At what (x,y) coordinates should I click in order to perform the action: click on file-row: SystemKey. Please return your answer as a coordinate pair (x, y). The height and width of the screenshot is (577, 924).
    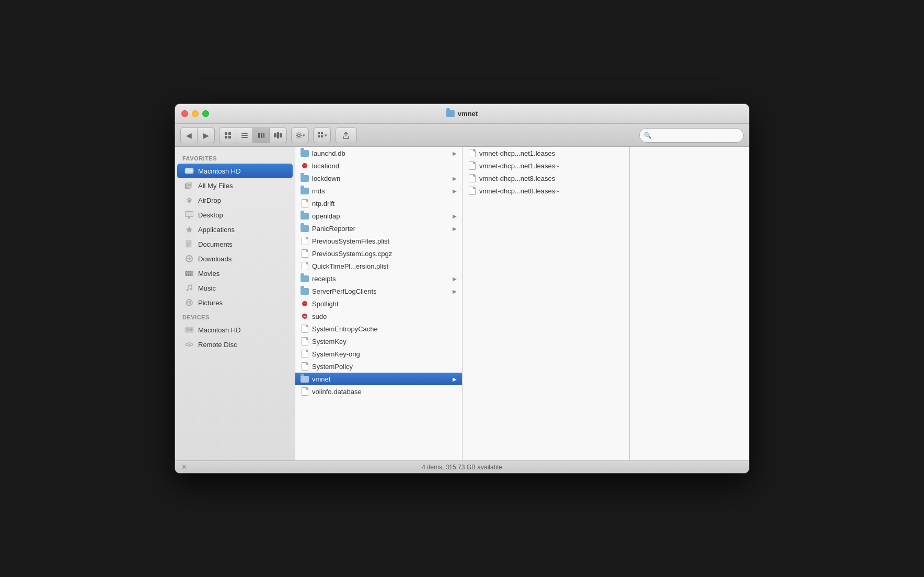
    Looking at the image, I should click on (378, 341).